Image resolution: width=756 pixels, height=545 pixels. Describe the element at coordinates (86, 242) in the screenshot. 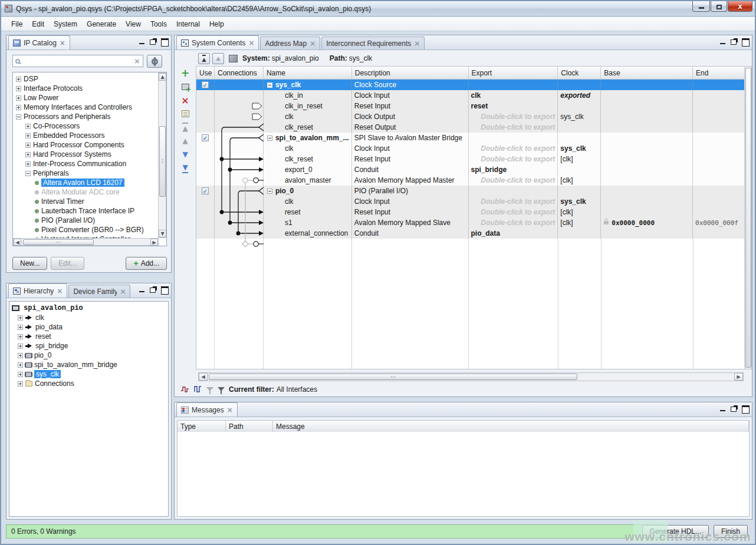

I see `ip-tree-hscrollbar: ◀ ▶` at that location.